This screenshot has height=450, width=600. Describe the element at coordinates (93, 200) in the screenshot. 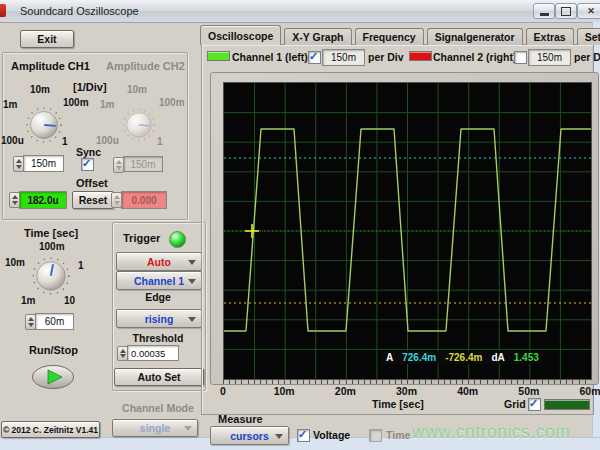

I see `offset-reset-button: Reset` at that location.